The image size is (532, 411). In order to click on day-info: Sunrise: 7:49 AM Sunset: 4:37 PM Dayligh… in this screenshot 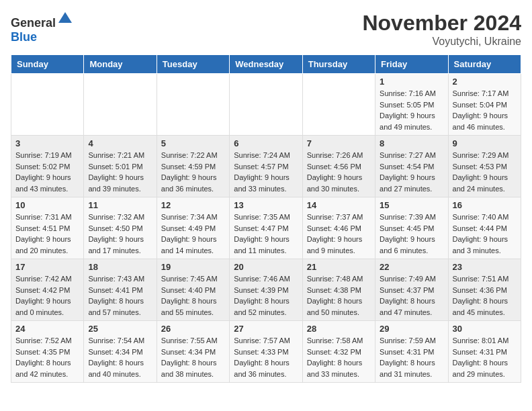, I will do `click(411, 295)`.